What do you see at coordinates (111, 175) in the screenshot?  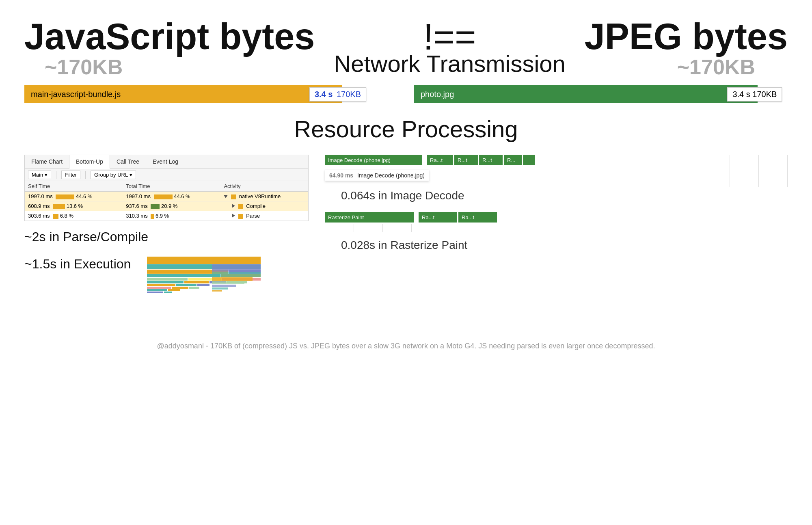 I see `group-by-label: Group by URL` at bounding box center [111, 175].